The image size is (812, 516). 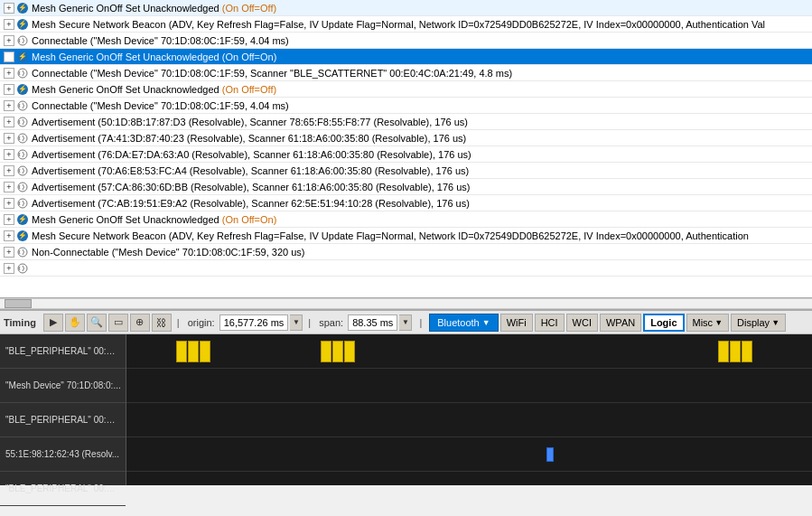 I want to click on tl-label-text-2: "BLE_PERIPHERAL" 00:E0:..., so click(x=63, y=419).